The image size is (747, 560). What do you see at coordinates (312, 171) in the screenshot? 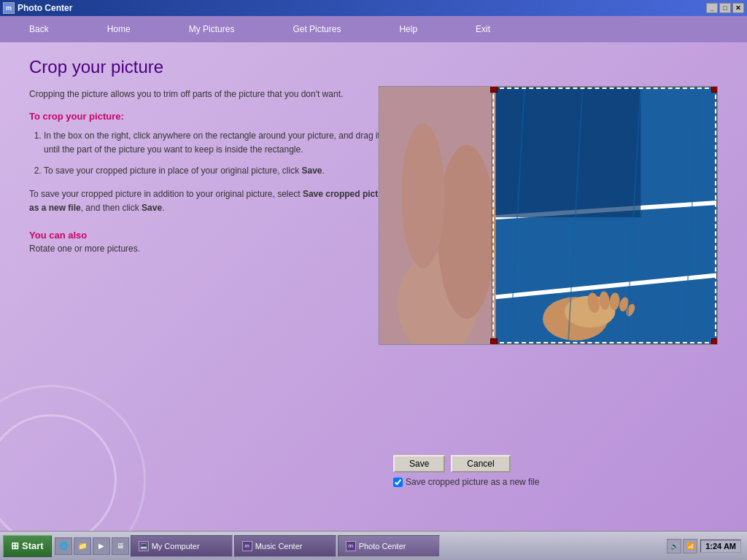
I see `step2-save-label: Save` at bounding box center [312, 171].